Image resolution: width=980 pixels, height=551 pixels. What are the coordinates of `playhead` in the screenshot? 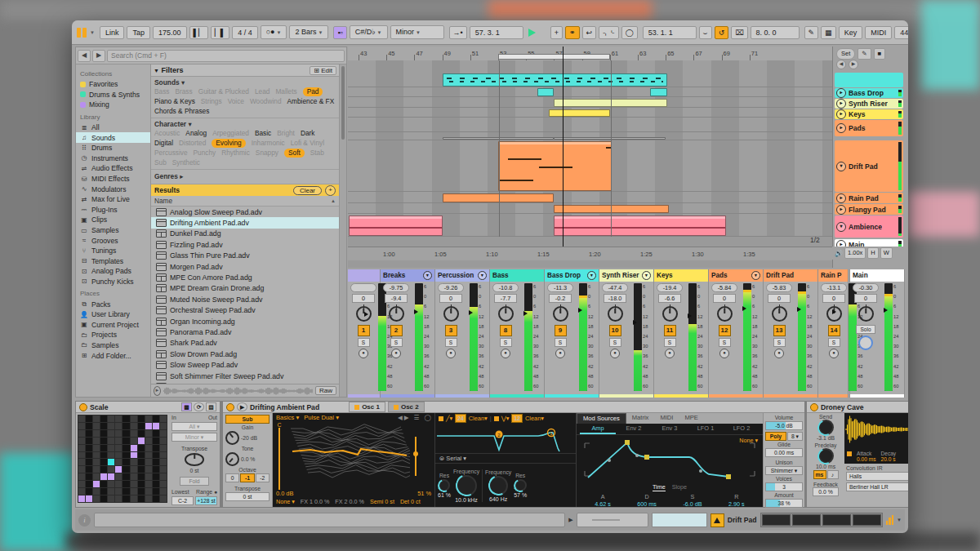 It's located at (564, 153).